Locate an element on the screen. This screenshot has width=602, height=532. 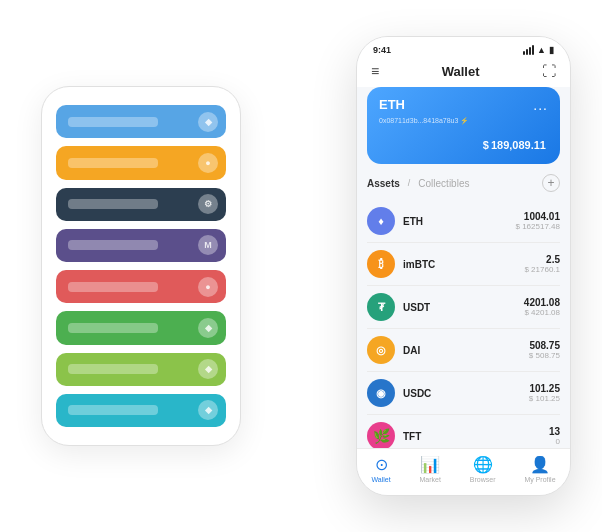
battery-icon: ▮ is located at coordinates (552, 50).